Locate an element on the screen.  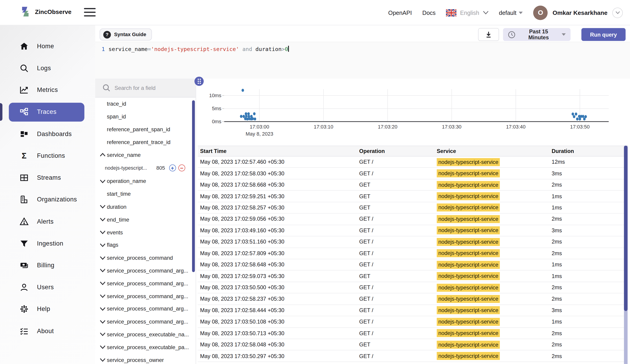
caret-down-icon is located at coordinates (521, 13).